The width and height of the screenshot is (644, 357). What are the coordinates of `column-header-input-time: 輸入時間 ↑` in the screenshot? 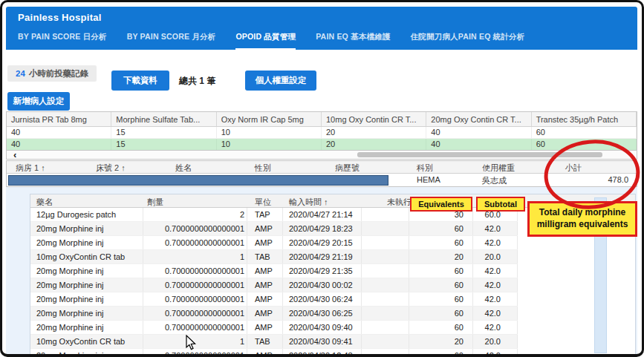 It's located at (309, 202).